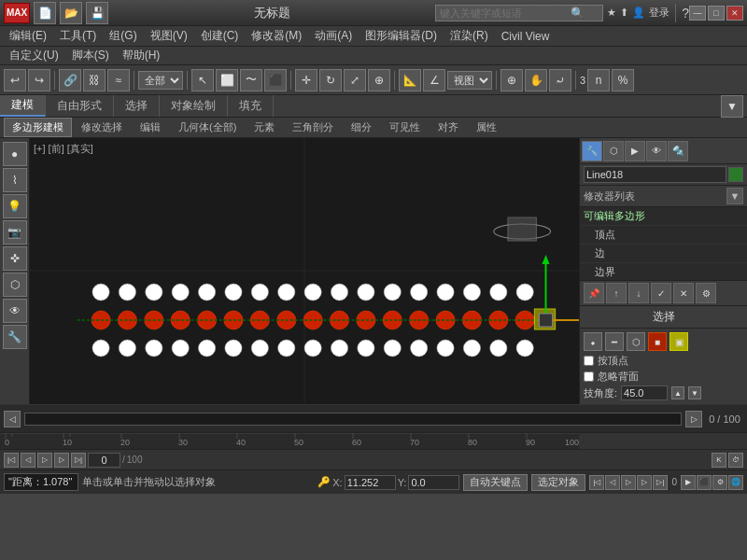 The image size is (747, 560). Describe the element at coordinates (470, 80) in the screenshot. I see `view-dropdown: 视图` at that location.